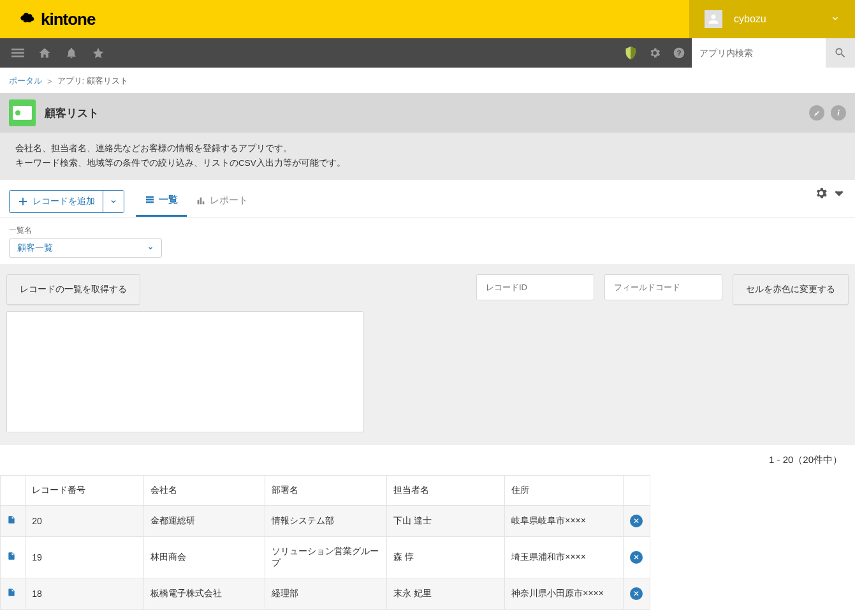  What do you see at coordinates (23, 202) in the screenshot?
I see `plus-icon` at bounding box center [23, 202].